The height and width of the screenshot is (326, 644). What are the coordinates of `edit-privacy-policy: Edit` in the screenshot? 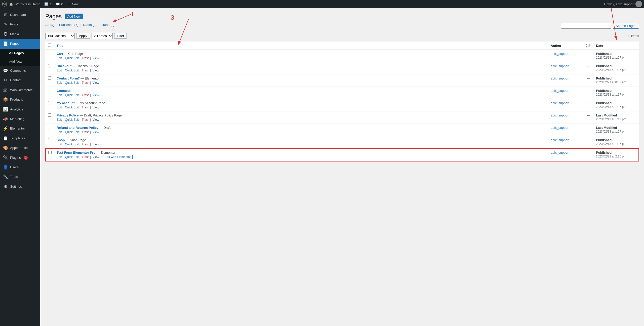 It's located at (59, 120).